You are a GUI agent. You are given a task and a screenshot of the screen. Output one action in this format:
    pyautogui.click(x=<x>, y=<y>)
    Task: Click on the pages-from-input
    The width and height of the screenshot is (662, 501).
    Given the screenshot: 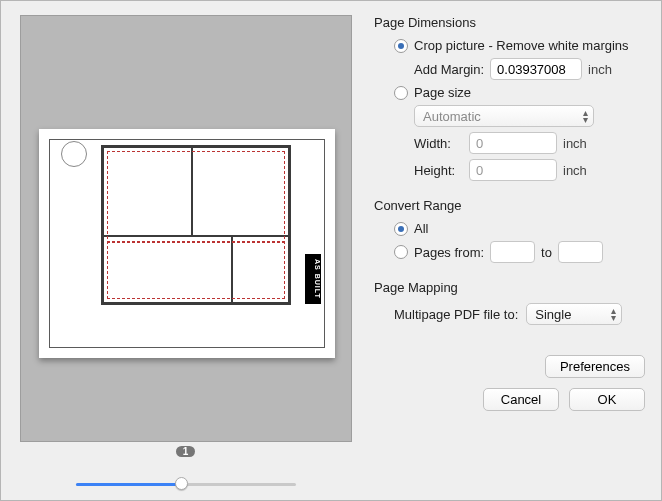 What is the action you would take?
    pyautogui.click(x=512, y=252)
    